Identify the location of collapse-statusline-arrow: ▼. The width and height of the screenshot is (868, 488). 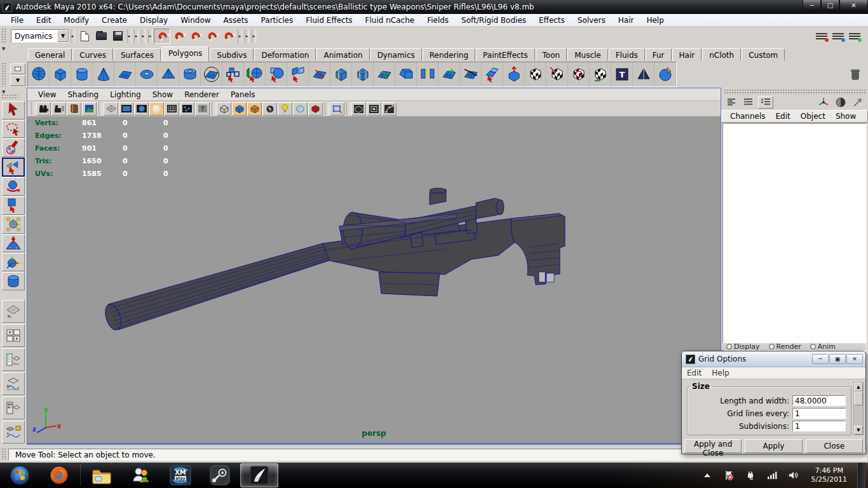
(4, 49).